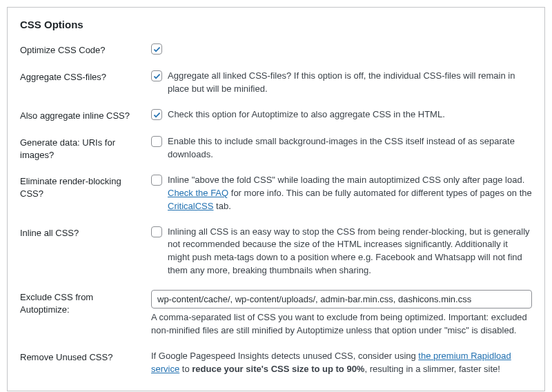 This screenshot has height=392, width=552. Describe the element at coordinates (86, 186) in the screenshot. I see `label-render-blocking: Eliminate render-blocking CSS?` at that location.